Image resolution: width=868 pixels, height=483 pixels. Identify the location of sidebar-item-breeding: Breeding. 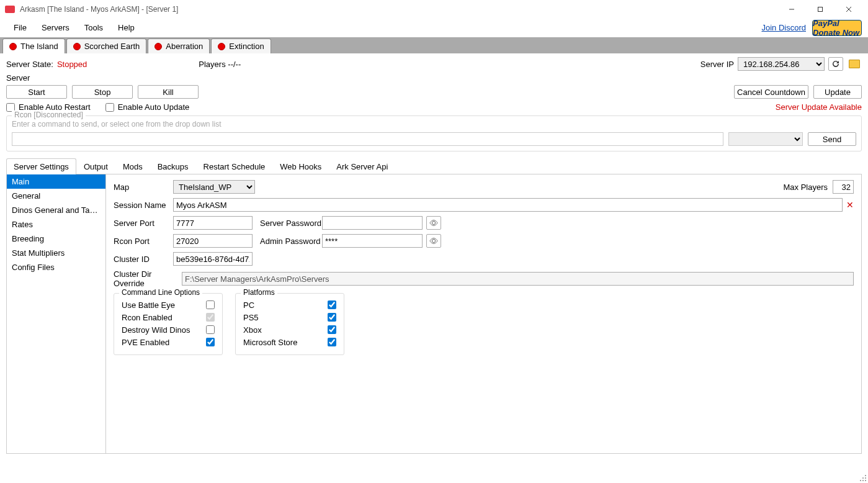
(56, 238).